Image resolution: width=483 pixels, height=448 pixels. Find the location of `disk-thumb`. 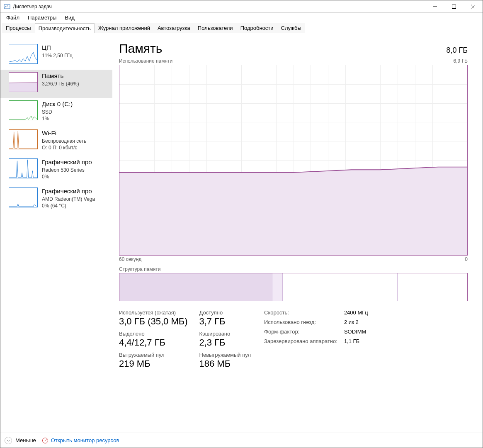

disk-thumb is located at coordinates (23, 110).